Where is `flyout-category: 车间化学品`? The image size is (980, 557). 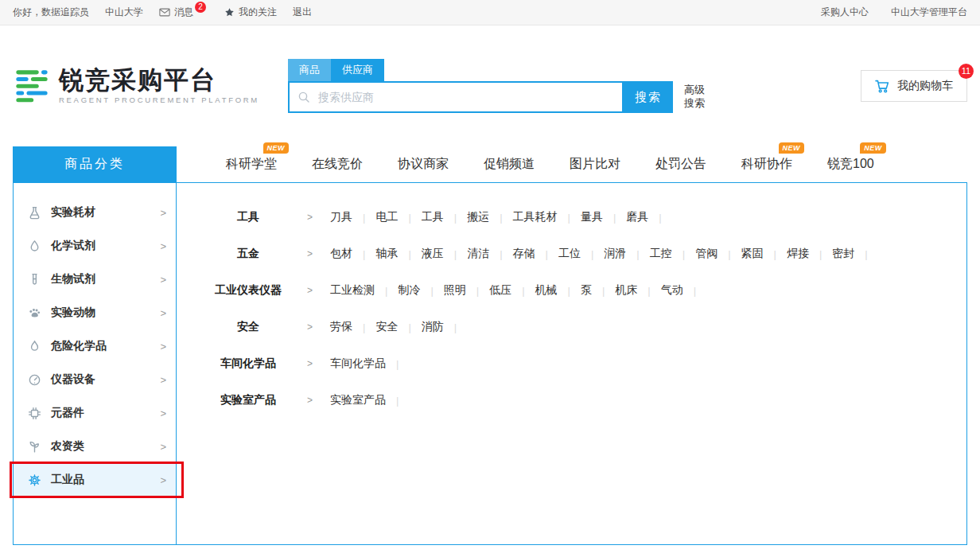
flyout-category: 车间化学品 is located at coordinates (248, 364).